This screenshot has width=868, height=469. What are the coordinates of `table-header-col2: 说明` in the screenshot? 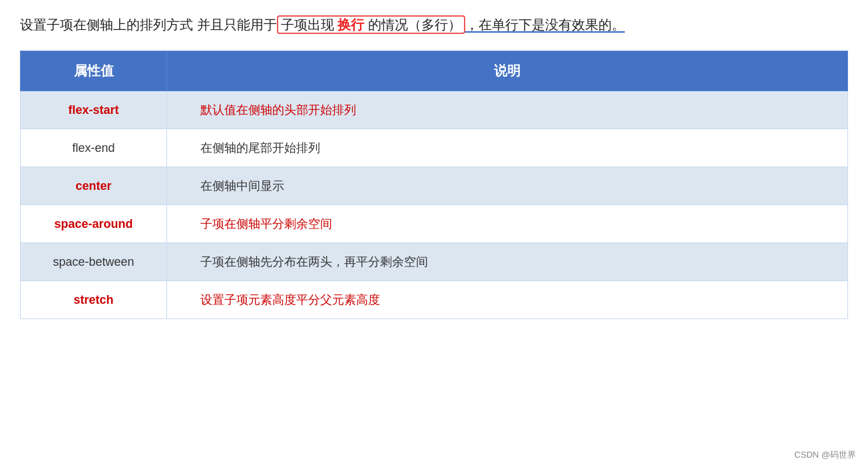 It's located at (507, 71).